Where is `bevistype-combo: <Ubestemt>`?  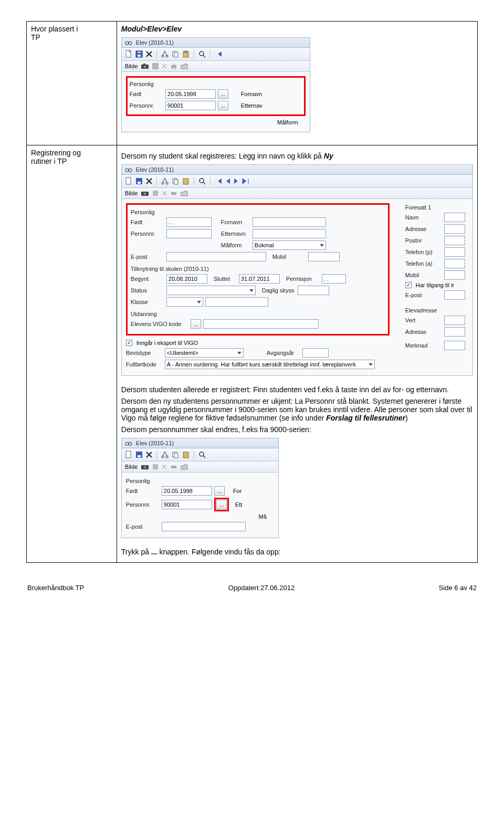 bevistype-combo: <Ubestemt> is located at coordinates (204, 353).